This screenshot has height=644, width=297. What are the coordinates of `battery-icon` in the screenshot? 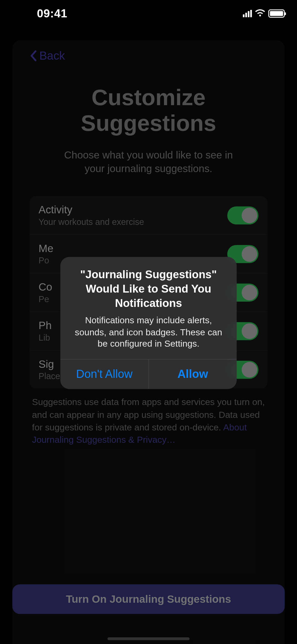 It's located at (277, 14).